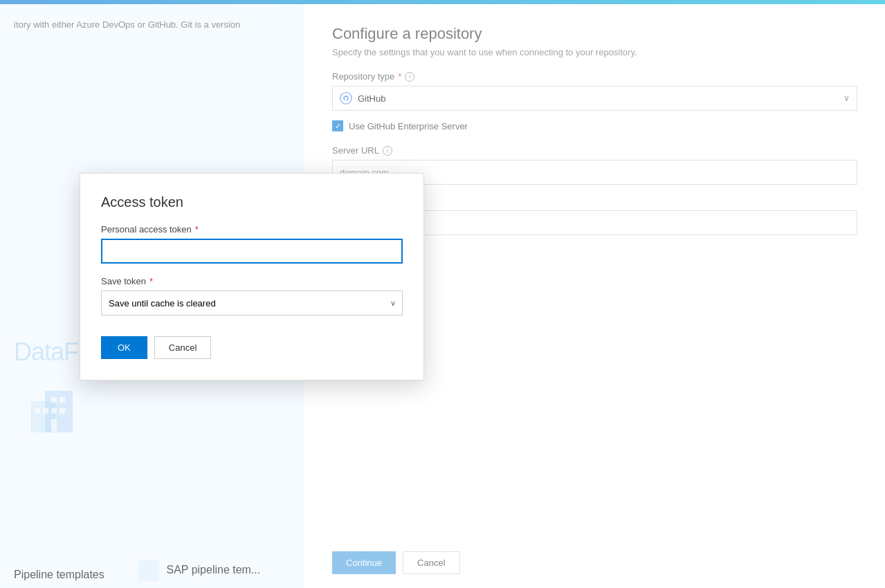  I want to click on save-token-label: Save token *, so click(252, 281).